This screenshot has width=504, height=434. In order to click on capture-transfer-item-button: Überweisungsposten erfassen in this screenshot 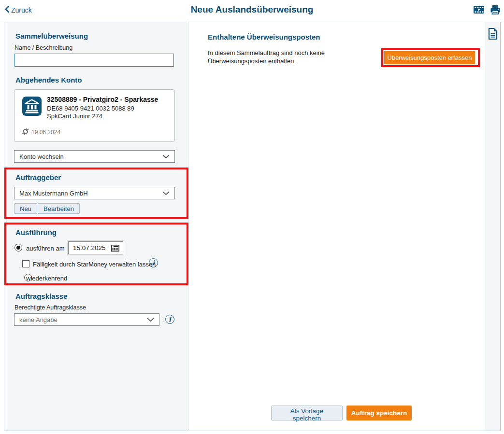, I will do `click(430, 58)`.